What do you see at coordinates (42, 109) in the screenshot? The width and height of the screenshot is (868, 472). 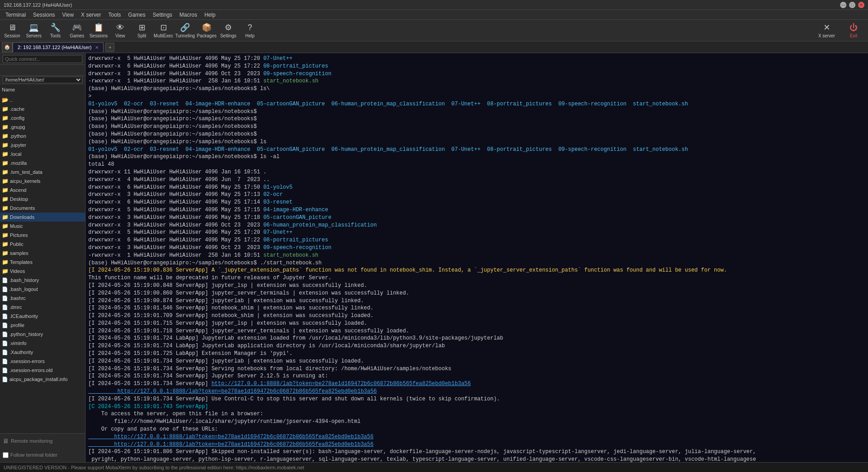 I see `tree-item-cache: 📁.cache` at bounding box center [42, 109].